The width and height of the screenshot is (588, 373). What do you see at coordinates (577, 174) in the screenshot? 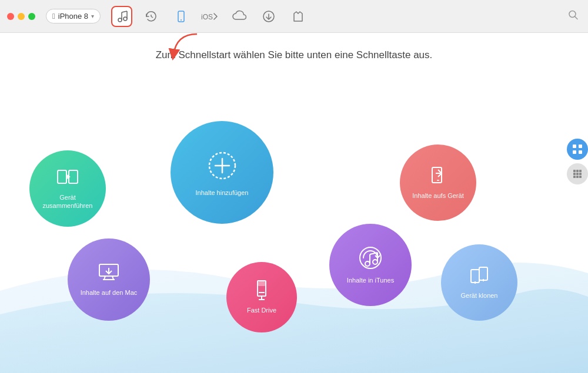
I see `sidebar-grid-button` at bounding box center [577, 174].